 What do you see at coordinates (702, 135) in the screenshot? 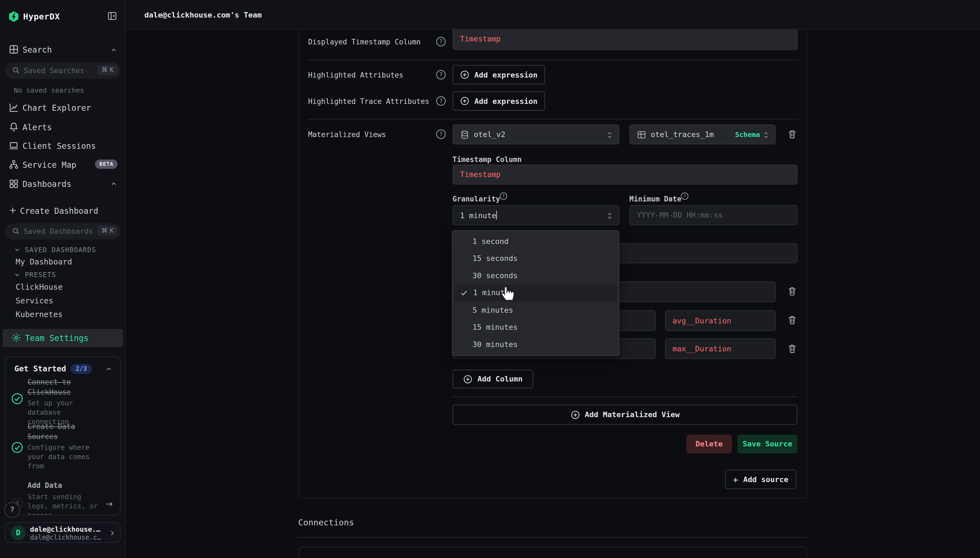
I see `mv-table-select: otel_traces_1m Schema` at bounding box center [702, 135].